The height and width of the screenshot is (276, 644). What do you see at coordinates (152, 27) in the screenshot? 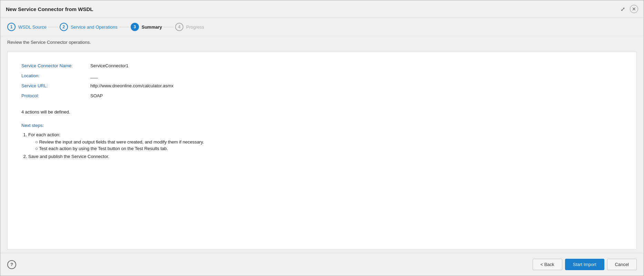
I see `step-3-label: Summary` at bounding box center [152, 27].